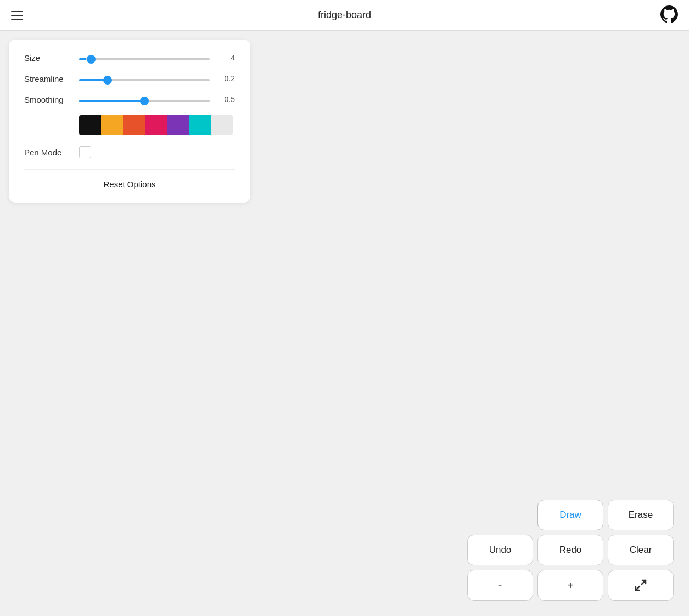  Describe the element at coordinates (52, 79) in the screenshot. I see `streamline-label: Streamline` at that location.